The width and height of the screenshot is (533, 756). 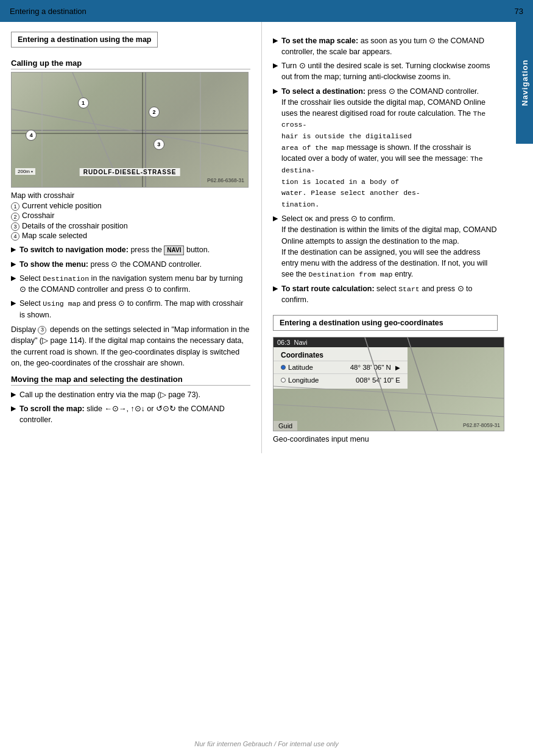 I want to click on bullet-select-dest: ▶ To select a destination: press ⊙ the C…, so click(x=385, y=148).